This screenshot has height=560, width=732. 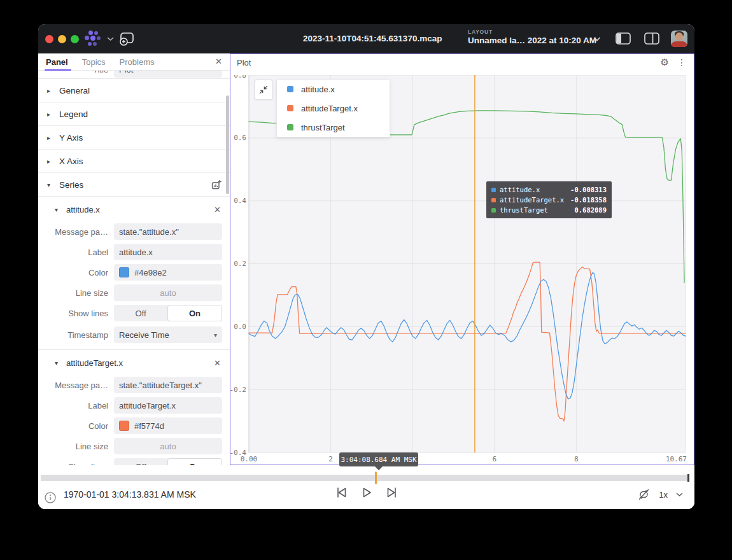 What do you see at coordinates (130, 293) in the screenshot?
I see `line-size-row: Line size auto` at bounding box center [130, 293].